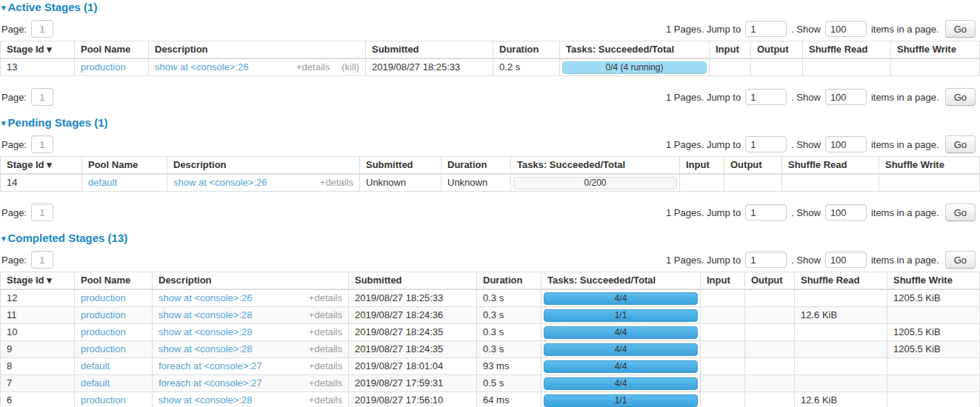 This screenshot has height=407, width=980. Describe the element at coordinates (933, 383) in the screenshot. I see `shuffle-write-cell` at that location.